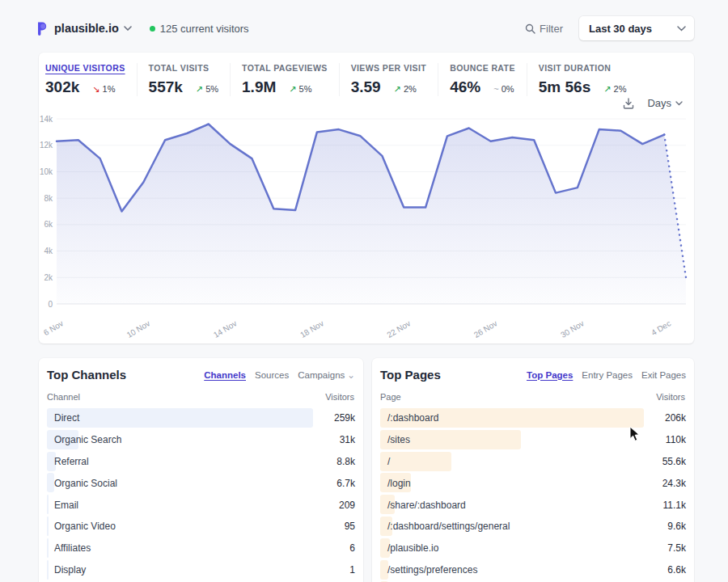 The image size is (728, 582). Describe the element at coordinates (351, 375) in the screenshot. I see `chevron-down-icon: ⌄` at that location.